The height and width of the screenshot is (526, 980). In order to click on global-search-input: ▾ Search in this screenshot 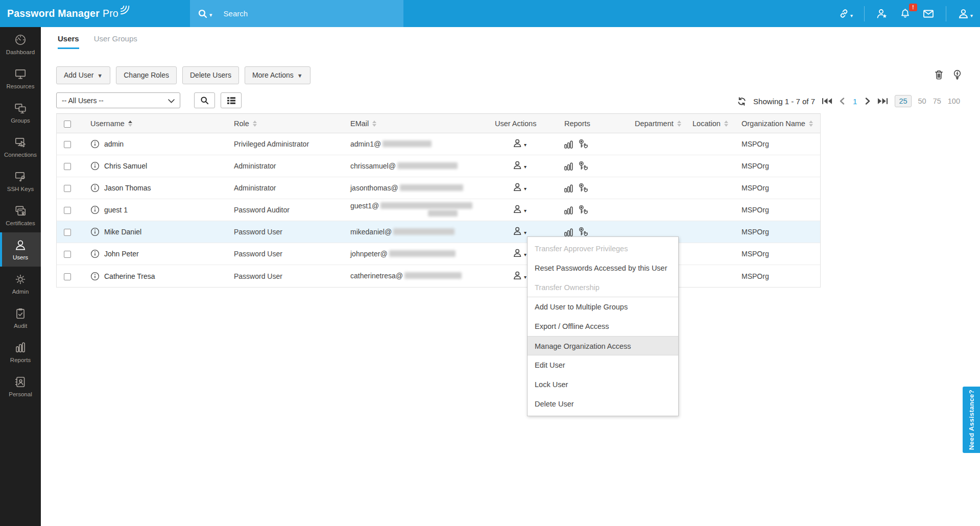, I will do `click(297, 13)`.